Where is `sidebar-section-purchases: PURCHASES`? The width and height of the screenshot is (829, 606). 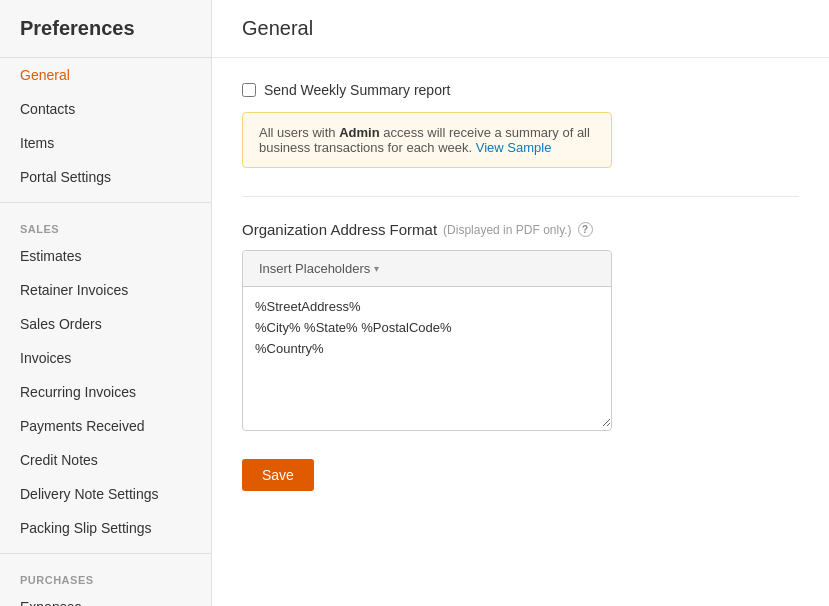 sidebar-section-purchases: PURCHASES is located at coordinates (106, 576).